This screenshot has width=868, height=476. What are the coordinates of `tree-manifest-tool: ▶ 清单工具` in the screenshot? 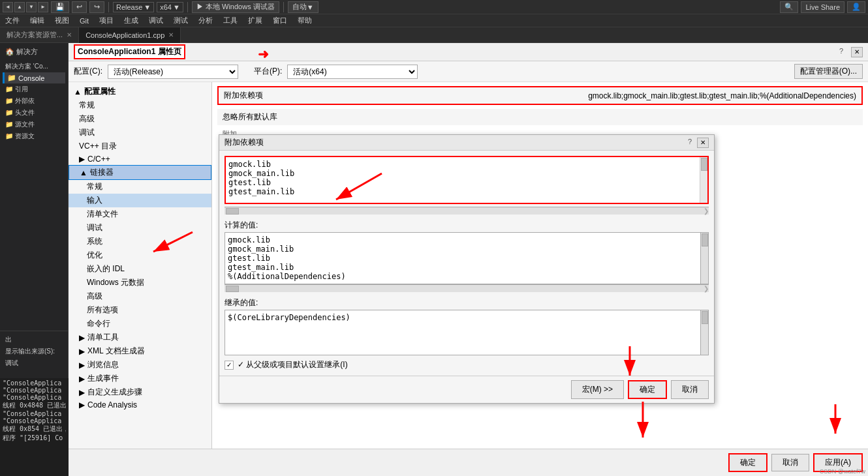 It's located at (140, 338).